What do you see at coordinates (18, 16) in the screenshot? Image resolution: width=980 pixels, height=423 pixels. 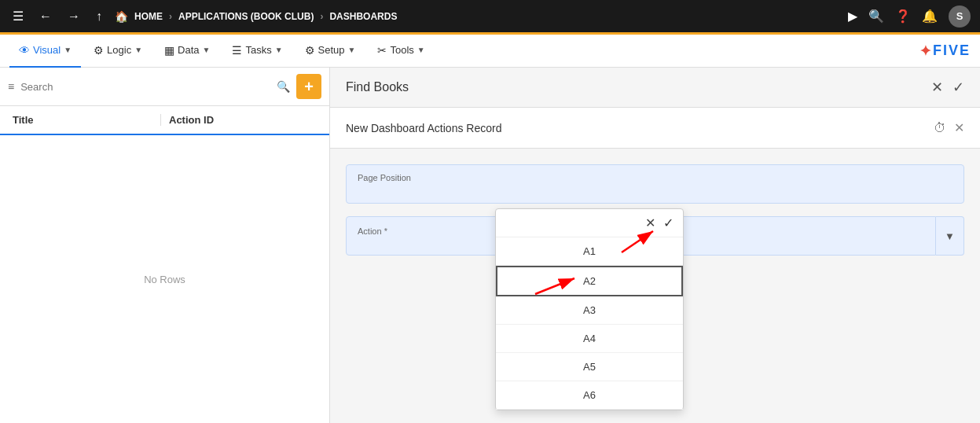 I see `hamburger-icon: ☰` at bounding box center [18, 16].